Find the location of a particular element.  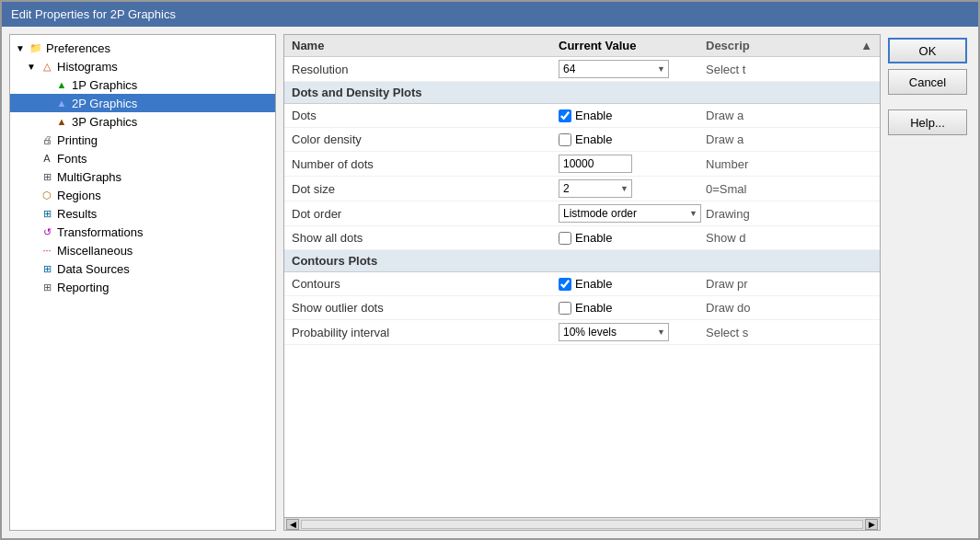

horizontal-scrollbar: ◀ ▶ is located at coordinates (582, 523).